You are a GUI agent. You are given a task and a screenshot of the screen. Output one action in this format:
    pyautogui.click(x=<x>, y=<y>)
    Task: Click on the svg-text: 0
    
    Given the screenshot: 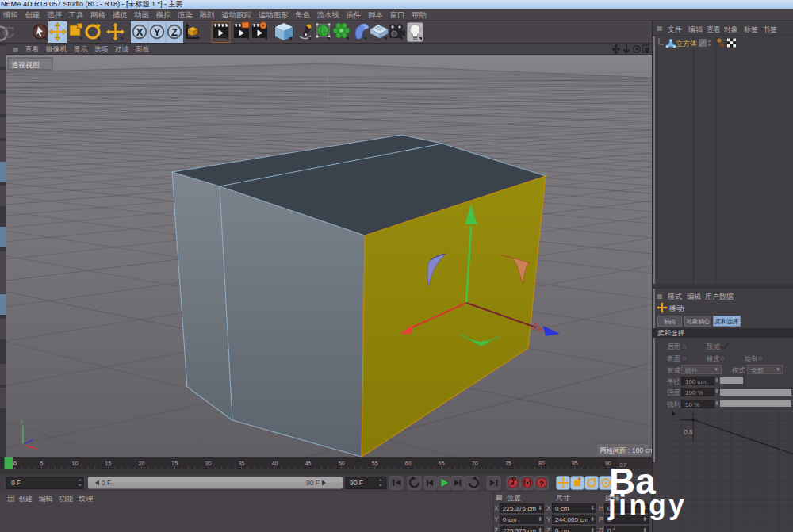 What is the action you would take?
    pyautogui.click(x=15, y=463)
    